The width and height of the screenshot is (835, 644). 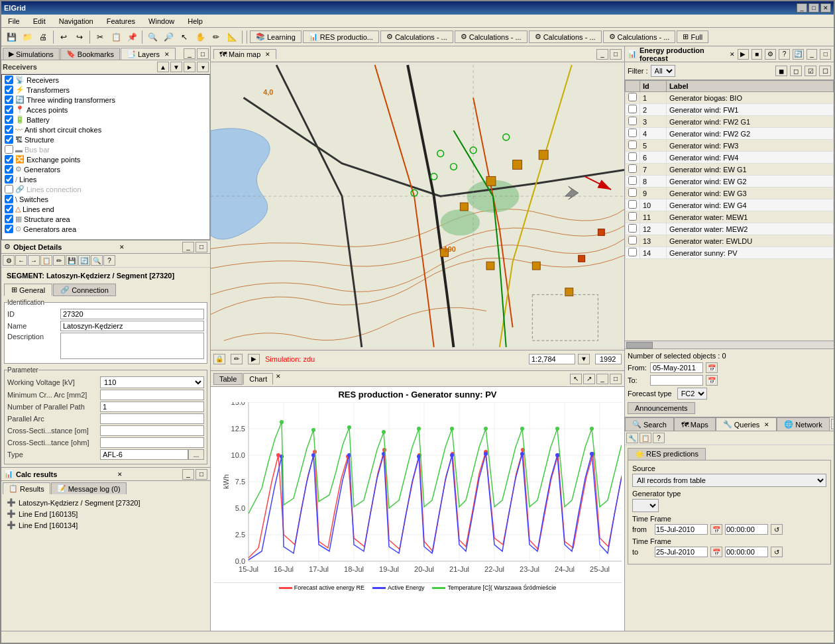 I want to click on layer-three-winding: 🔄 Three winding transformers, so click(x=106, y=99).